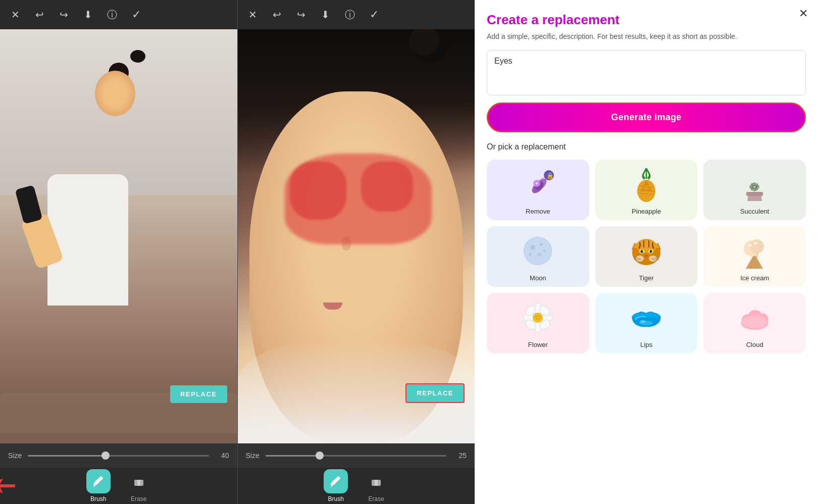 This screenshot has height=504, width=818. I want to click on moon-label: Moon, so click(538, 278).